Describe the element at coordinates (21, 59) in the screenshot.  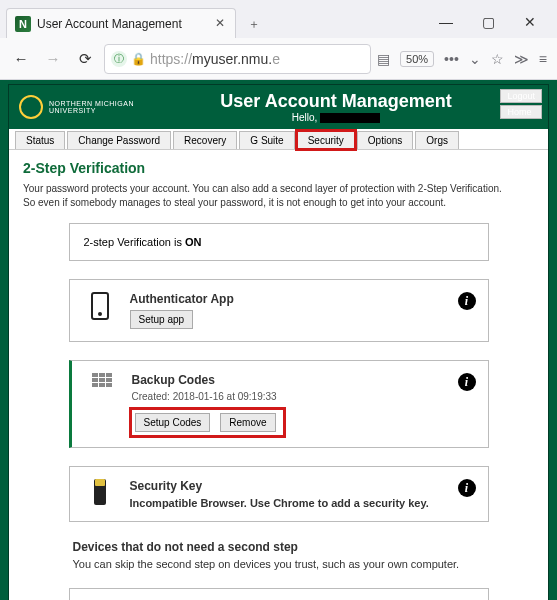
I see `back-button: ←` at that location.